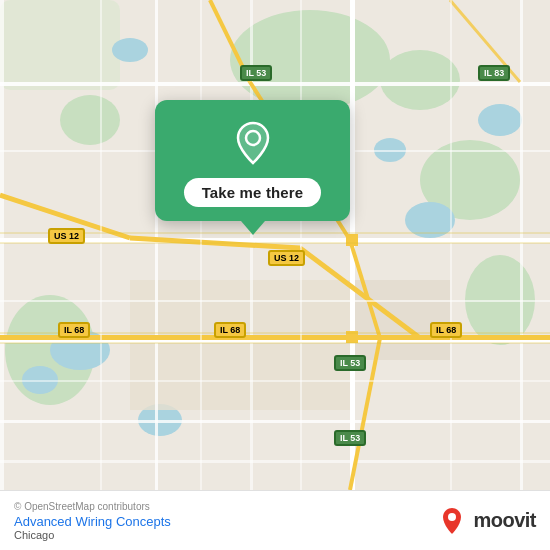  I want to click on location-name: Advanced Wiring Concepts, so click(92, 522).